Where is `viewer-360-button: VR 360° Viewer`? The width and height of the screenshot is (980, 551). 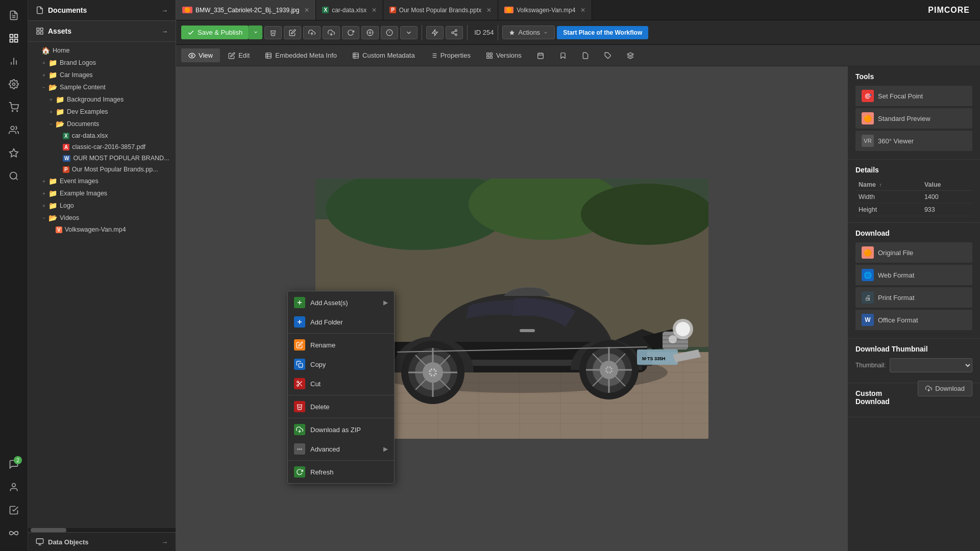
viewer-360-button: VR 360° Viewer is located at coordinates (914, 141).